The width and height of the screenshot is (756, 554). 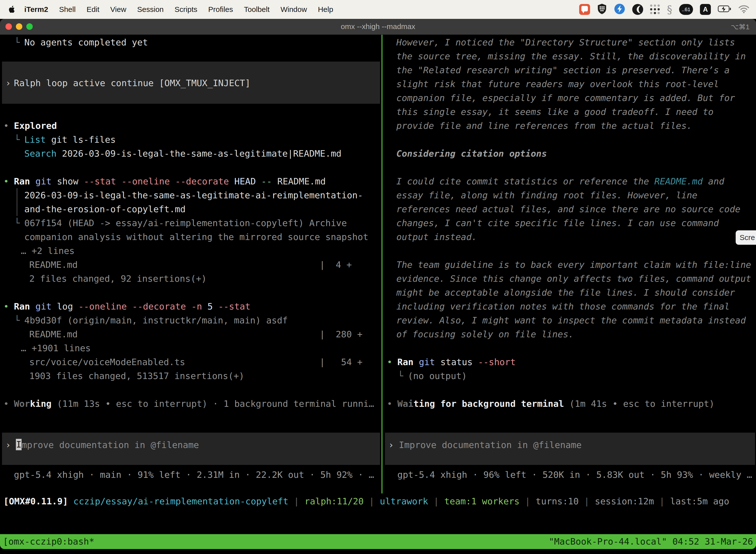 I want to click on s-curl-icon: §, so click(x=670, y=9).